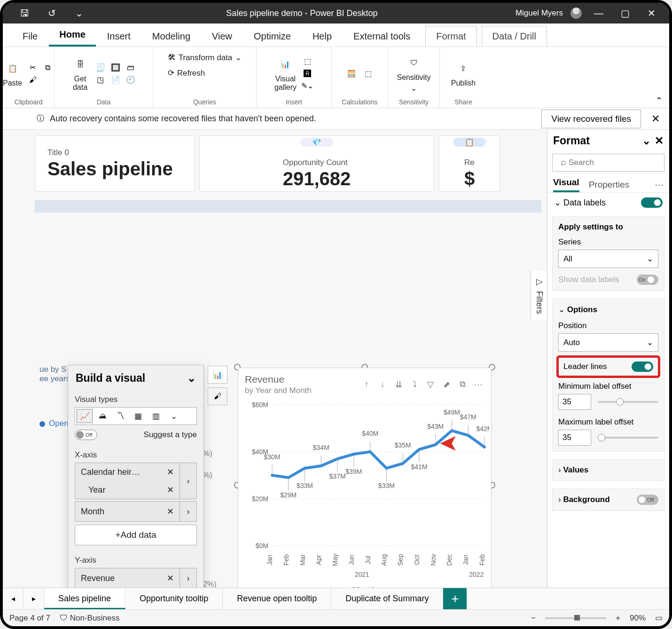  I want to click on leader-lines-toggle, so click(642, 367).